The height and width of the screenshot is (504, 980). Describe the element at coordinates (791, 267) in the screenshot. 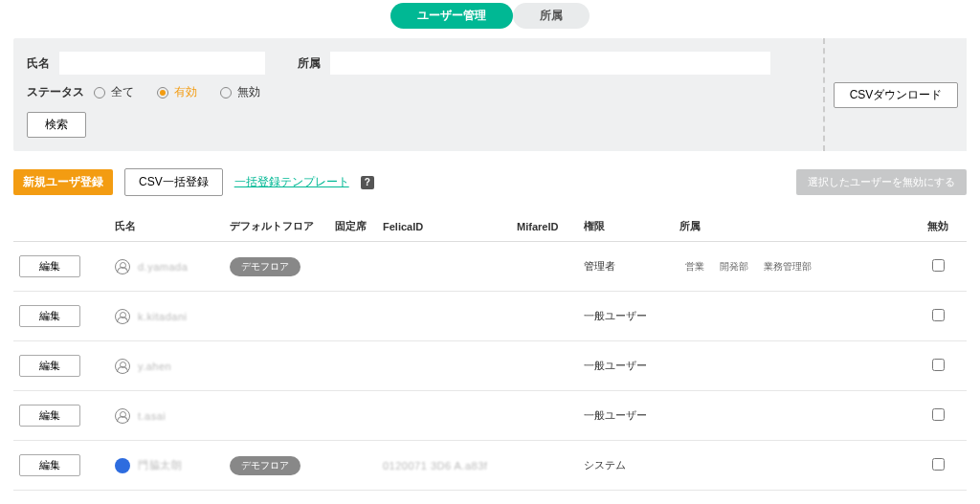

I see `dept-cell: 営業開発部業務管理部` at that location.